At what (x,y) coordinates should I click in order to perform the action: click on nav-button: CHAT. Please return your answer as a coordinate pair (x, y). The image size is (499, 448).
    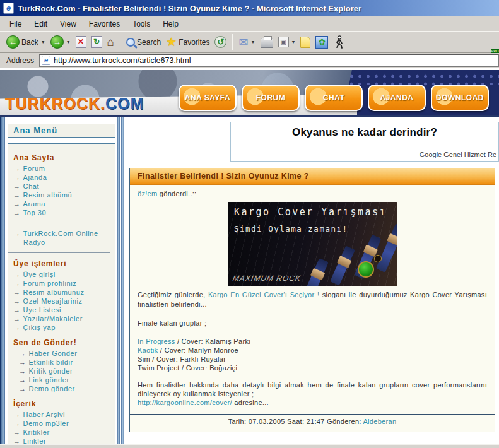
    Looking at the image, I should click on (334, 98).